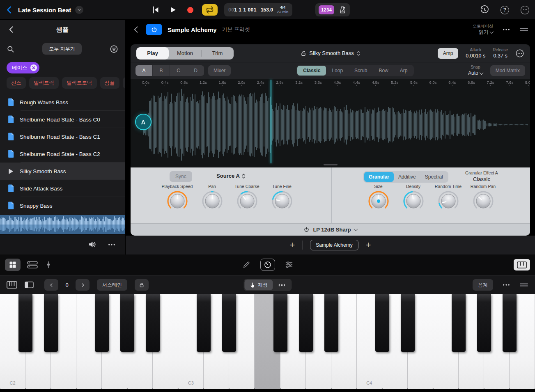 The width and height of the screenshot is (535, 392). Describe the element at coordinates (237, 30) in the screenshot. I see `plugin-preset-name: 기본 프리셋` at that location.